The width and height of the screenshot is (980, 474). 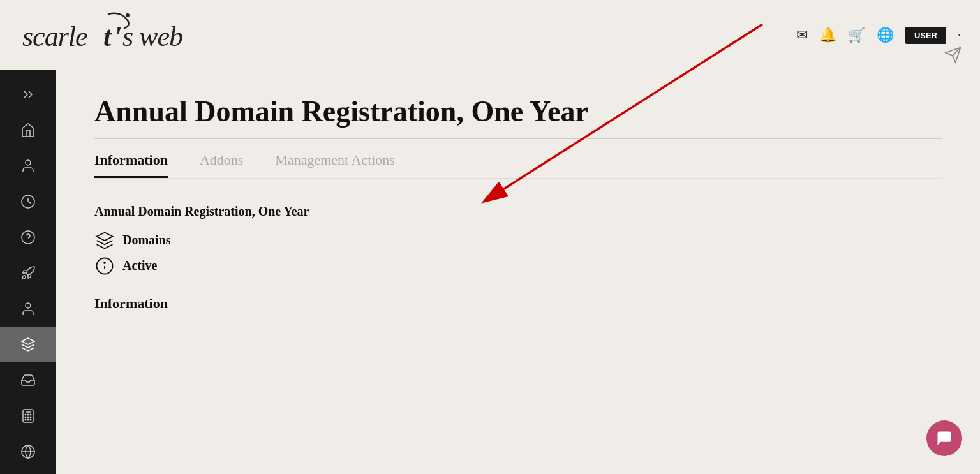 I want to click on chat-button, so click(x=944, y=438).